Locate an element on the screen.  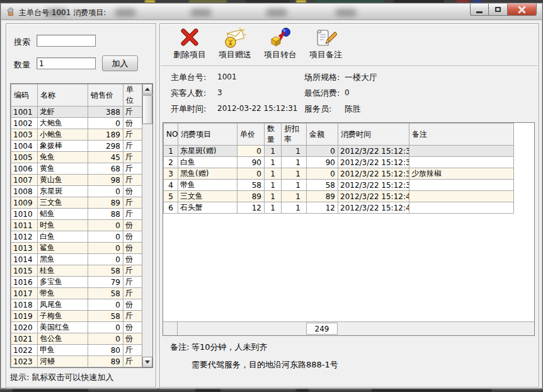
table-cell: 1010 is located at coordinates (25, 214).